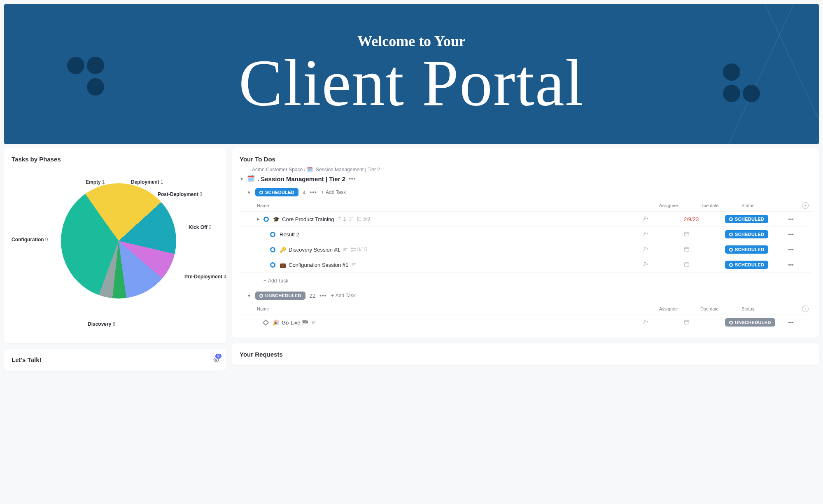 The height and width of the screenshot is (504, 823). What do you see at coordinates (115, 245) in the screenshot?
I see `tasks-by-phases-panel: Tasks by Phases Configuration9 Discovery…` at bounding box center [115, 245].